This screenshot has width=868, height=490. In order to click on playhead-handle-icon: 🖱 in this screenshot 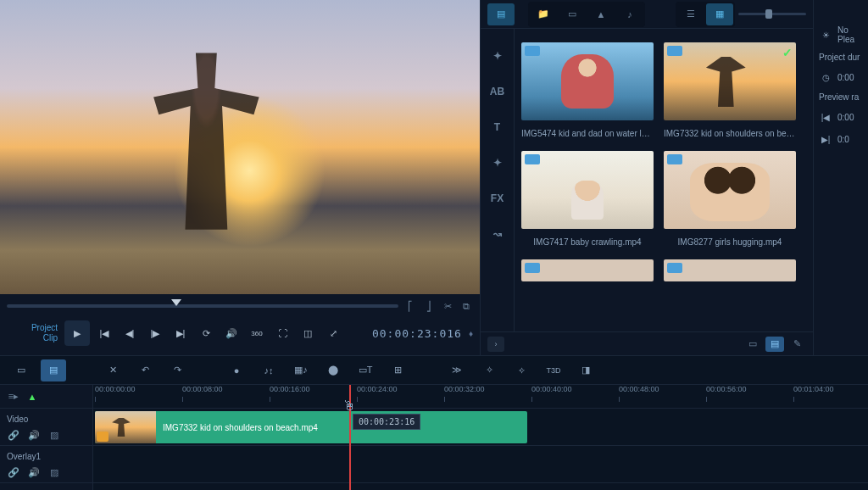, I will do `click(350, 406)`.